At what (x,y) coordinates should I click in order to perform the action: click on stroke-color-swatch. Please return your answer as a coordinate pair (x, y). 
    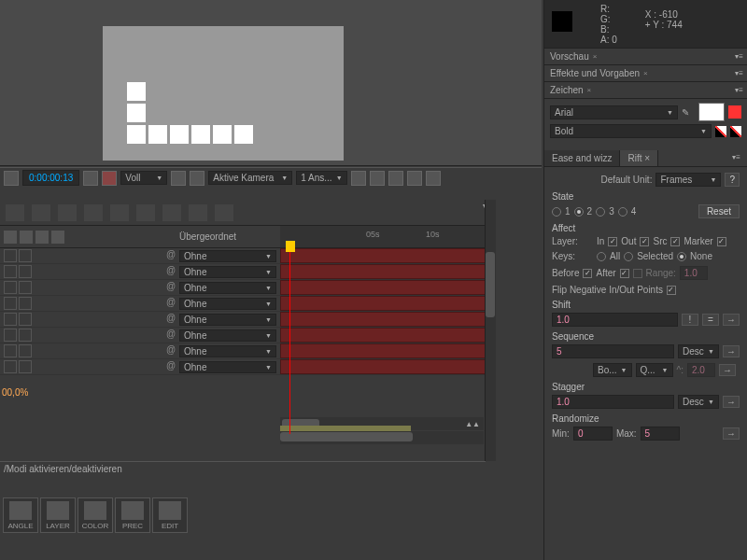
    Looking at the image, I should click on (735, 112).